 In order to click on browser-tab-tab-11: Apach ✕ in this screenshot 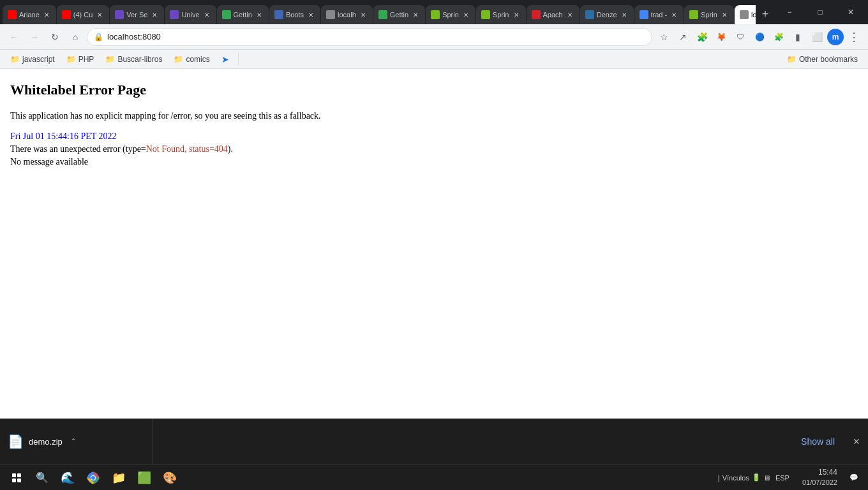, I will do `click(553, 15)`.